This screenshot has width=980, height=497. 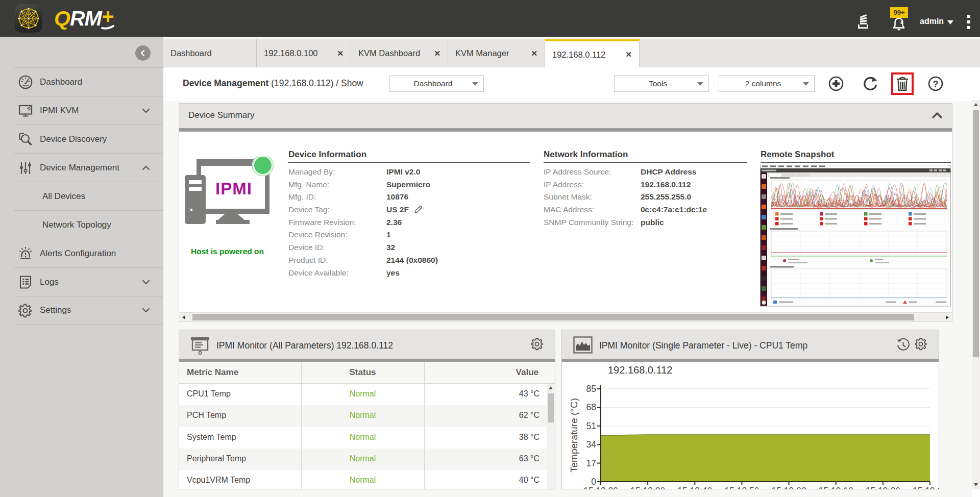 I want to click on sidebar-item-dashboard: Dashboard, so click(x=89, y=82).